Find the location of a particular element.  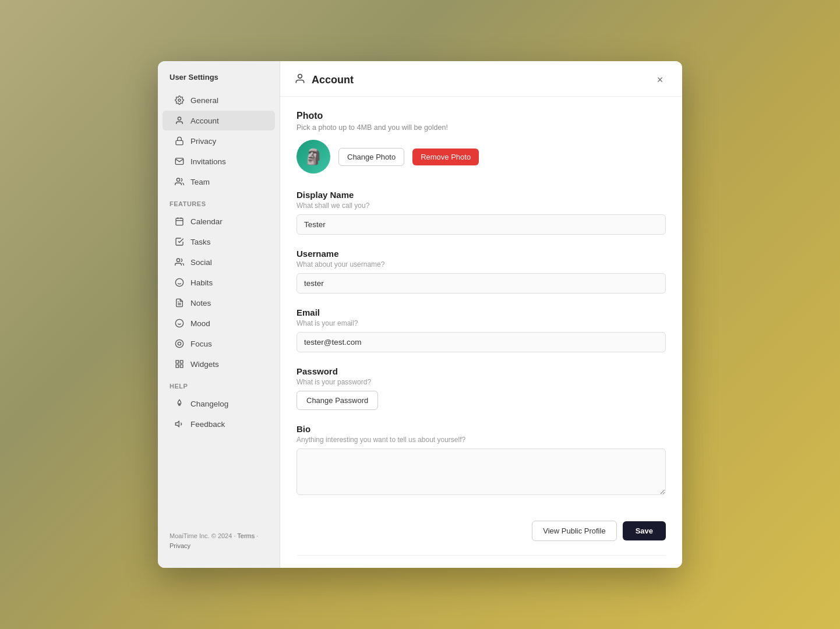

footer-privacy-link: Privacy is located at coordinates (180, 546).